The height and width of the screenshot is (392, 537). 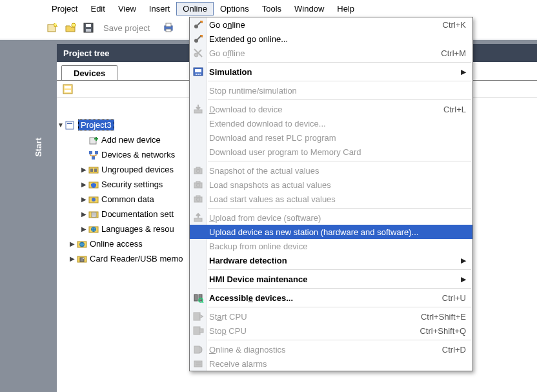 I want to click on project-name: Project3, so click(x=96, y=125).